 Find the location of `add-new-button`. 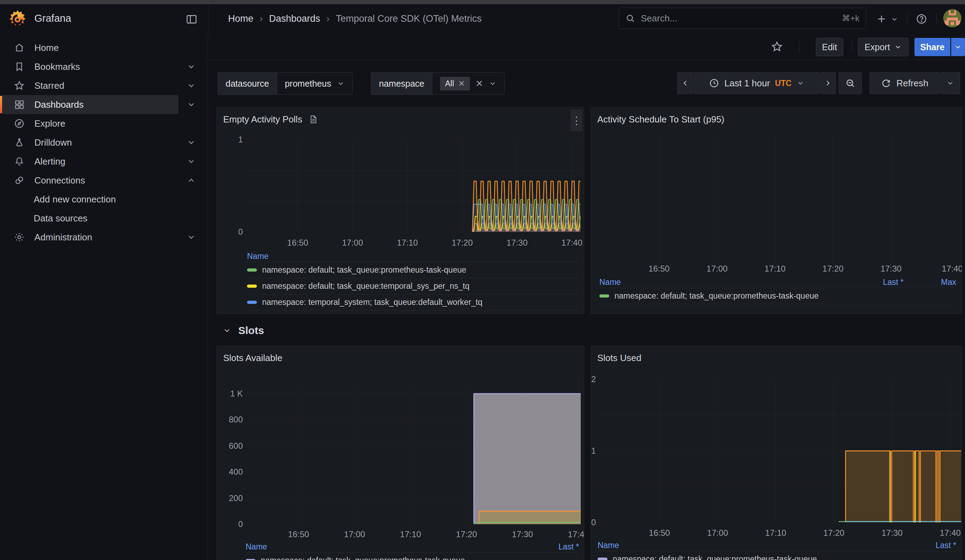

add-new-button is located at coordinates (882, 19).